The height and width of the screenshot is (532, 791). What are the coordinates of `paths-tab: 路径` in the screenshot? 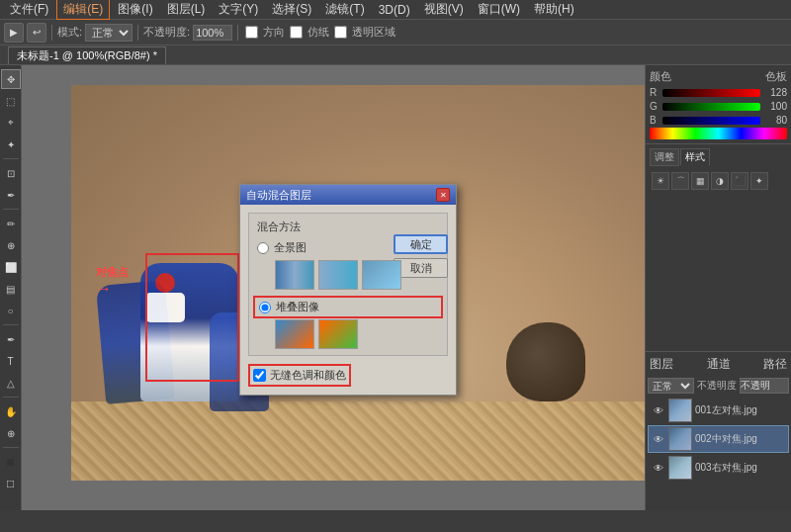 It's located at (775, 364).